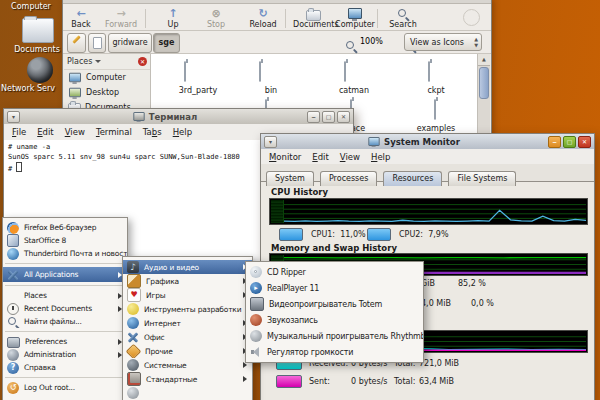 Image resolution: width=600 pixels, height=400 pixels. What do you see at coordinates (166, 43) in the screenshot?
I see `path-button-sge: sge` at bounding box center [166, 43].